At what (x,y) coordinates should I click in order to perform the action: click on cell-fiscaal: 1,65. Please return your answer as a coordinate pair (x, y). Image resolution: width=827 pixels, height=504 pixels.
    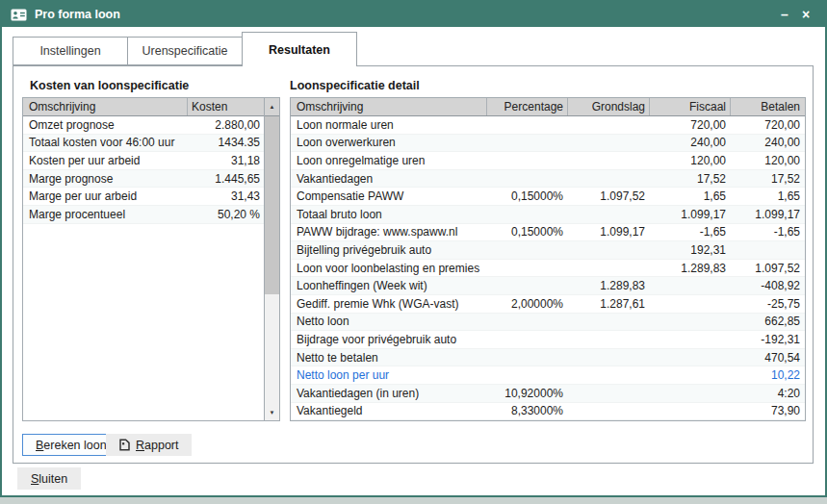
    Looking at the image, I should click on (689, 196).